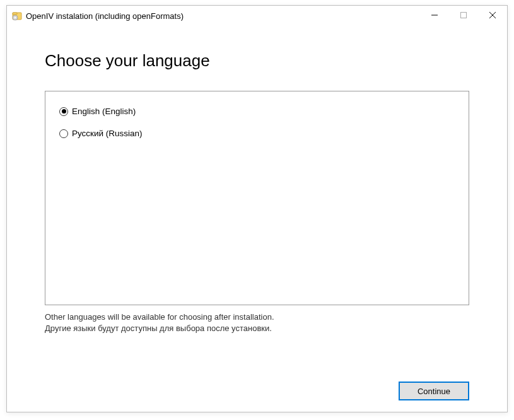 The width and height of the screenshot is (514, 420). I want to click on close-button, so click(493, 15).